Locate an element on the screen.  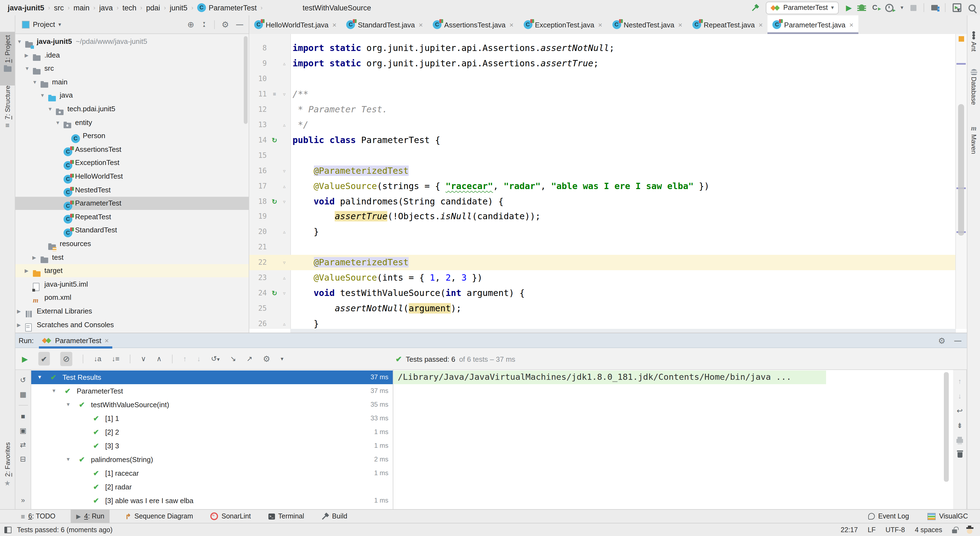
test-result-row: ✔[3] 31 ms is located at coordinates (212, 446).